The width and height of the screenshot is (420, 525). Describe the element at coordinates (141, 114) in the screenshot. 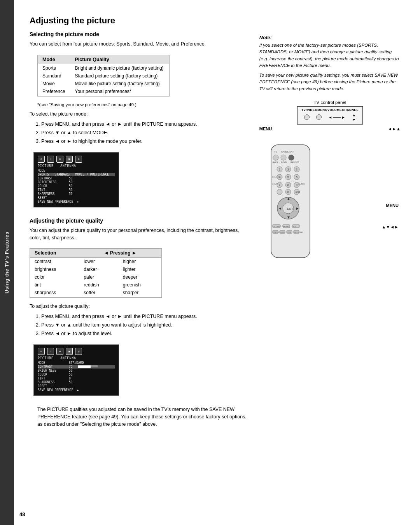

I see `to-select-text: To select the picture mode:` at that location.